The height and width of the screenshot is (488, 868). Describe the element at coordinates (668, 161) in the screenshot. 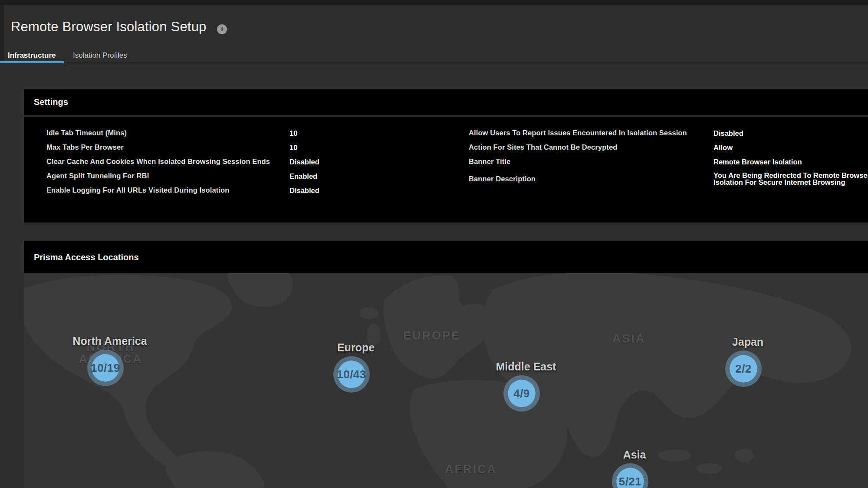

I see `setting-row: Banner Title Remote Browser Isolation` at that location.